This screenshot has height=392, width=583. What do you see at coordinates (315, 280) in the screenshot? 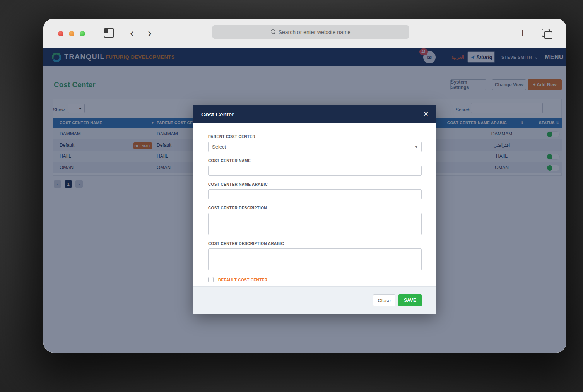
I see `default-cost-center-row: DEFAULT COST CENTER` at bounding box center [315, 280].